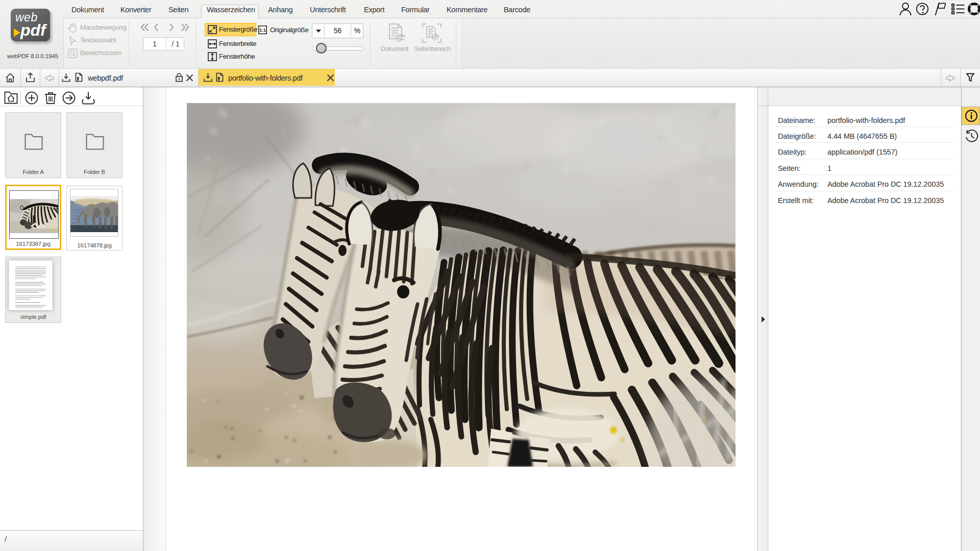 This screenshot has height=551, width=980. I want to click on svg-text: 1:1, so click(262, 30).